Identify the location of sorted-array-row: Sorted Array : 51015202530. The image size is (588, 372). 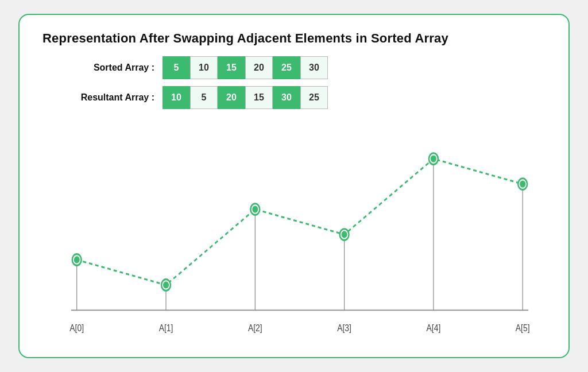
(300, 68).